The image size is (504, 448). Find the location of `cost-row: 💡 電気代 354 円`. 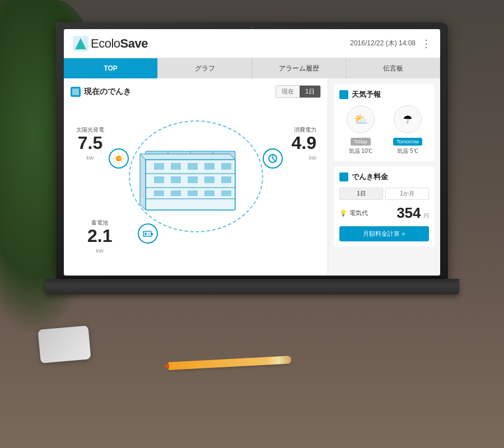

cost-row: 💡 電気代 354 円 is located at coordinates (384, 213).